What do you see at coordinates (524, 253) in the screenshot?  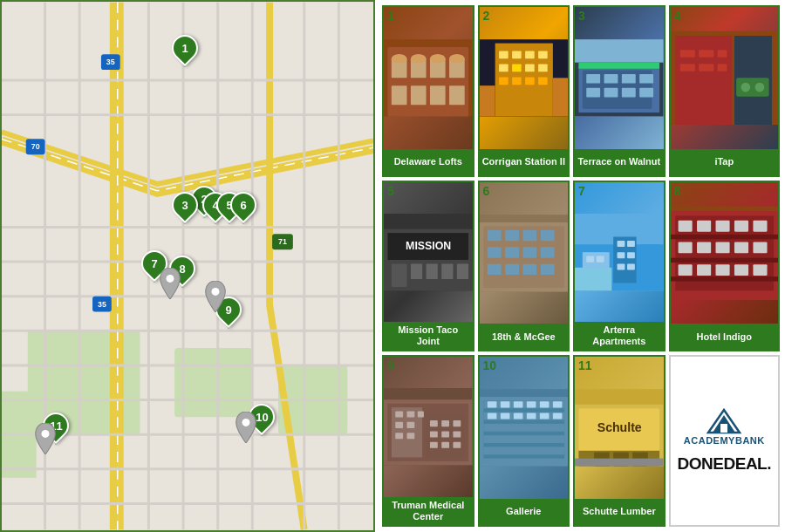 I see `location-image-6: 6` at bounding box center [524, 253].